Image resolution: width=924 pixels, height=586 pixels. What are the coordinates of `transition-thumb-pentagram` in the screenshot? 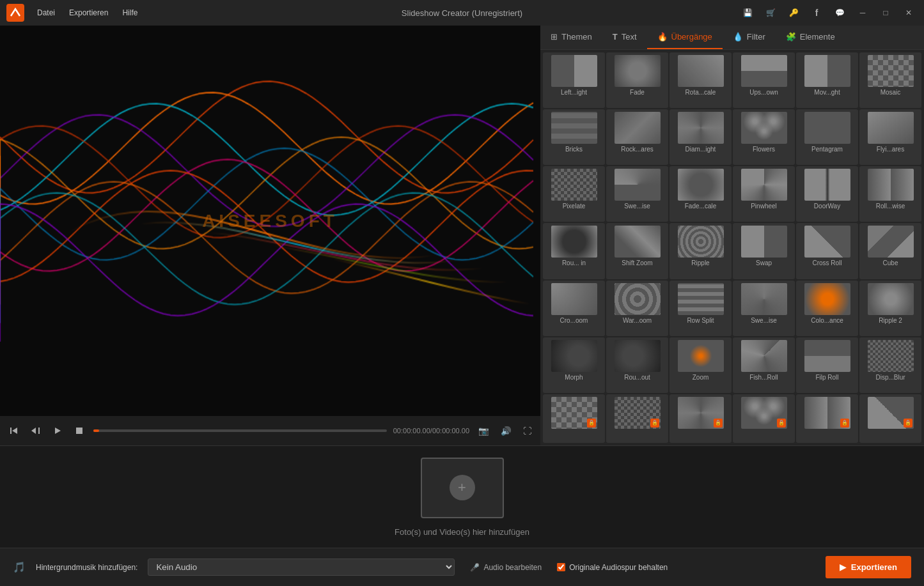 It's located at (827, 128).